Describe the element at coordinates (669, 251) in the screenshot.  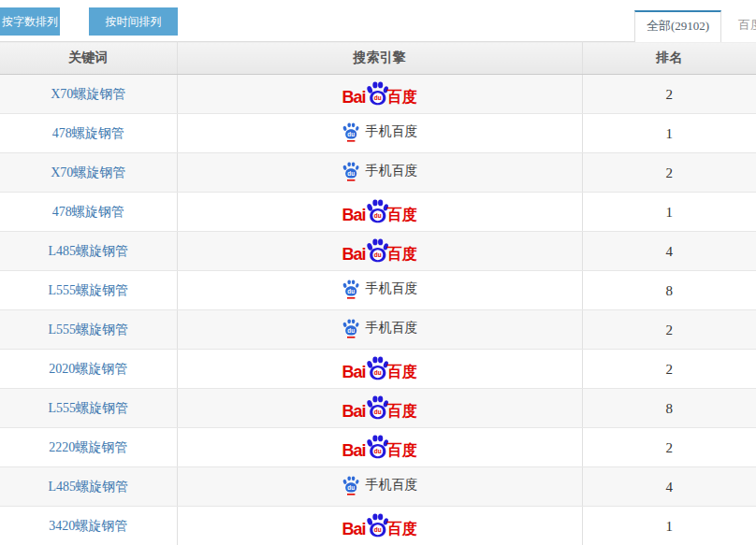
I see `rank-cell: 4` at that location.